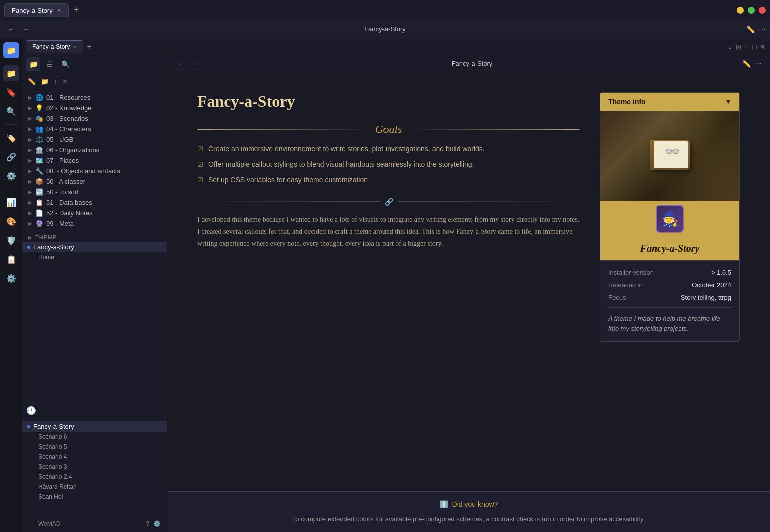 This screenshot has height=532, width=770. Describe the element at coordinates (94, 437) in the screenshot. I see `history-item-scenario6: Scénario 6` at that location.